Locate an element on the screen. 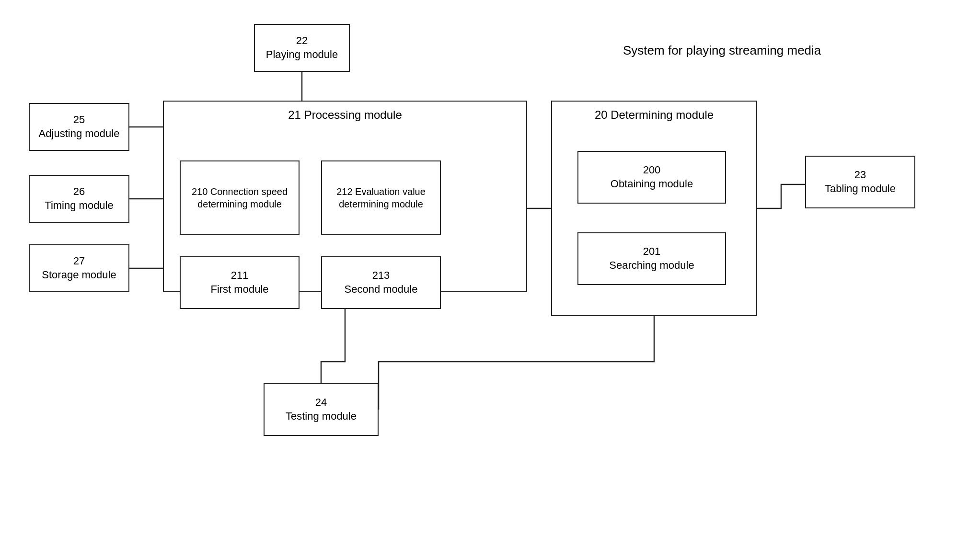 This screenshot has width=980, height=549. box-playing: 22 Playing module is located at coordinates (302, 48).